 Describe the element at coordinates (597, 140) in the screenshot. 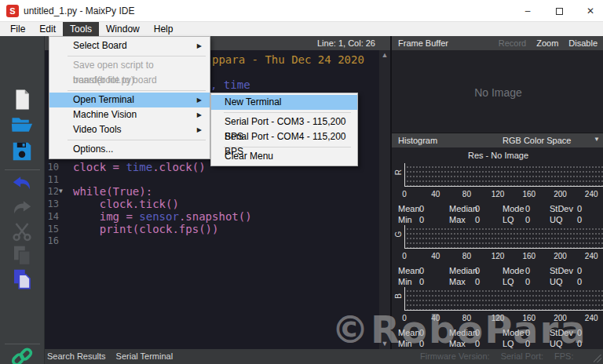

I see `chevron-down-icon: ▼` at that location.